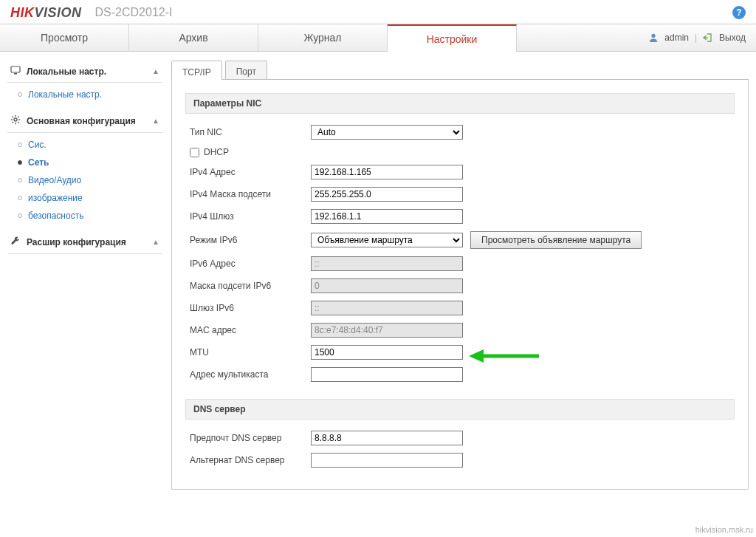 The height and width of the screenshot is (537, 756). What do you see at coordinates (38, 163) in the screenshot?
I see `sidebar-item-label: Сеть` at bounding box center [38, 163].